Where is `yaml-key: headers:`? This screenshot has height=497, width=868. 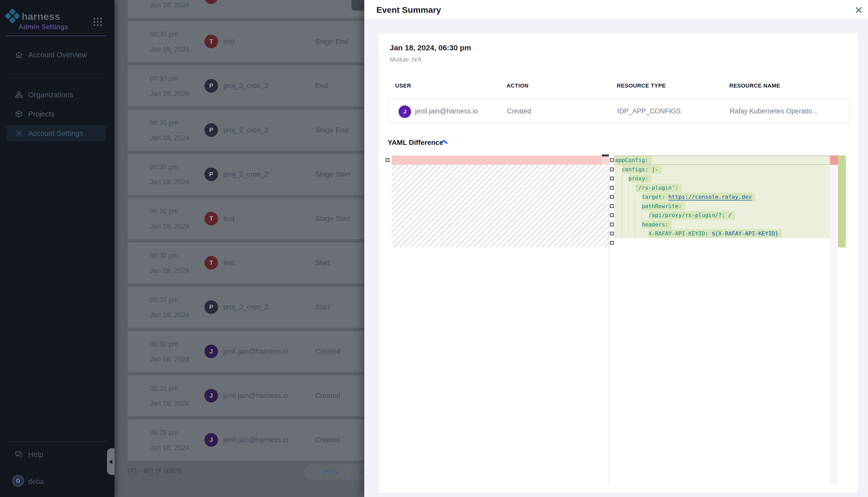
yaml-key: headers: is located at coordinates (655, 225).